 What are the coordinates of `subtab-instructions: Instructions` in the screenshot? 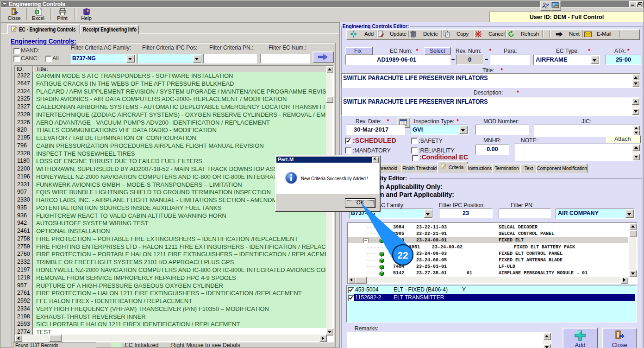 It's located at (480, 168).